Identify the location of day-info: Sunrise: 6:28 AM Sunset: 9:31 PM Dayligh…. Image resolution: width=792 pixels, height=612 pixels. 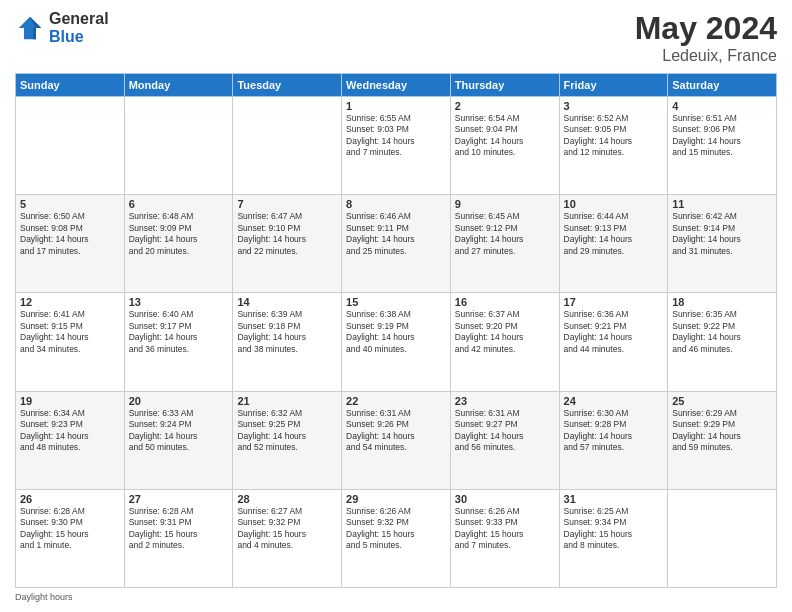
(179, 529).